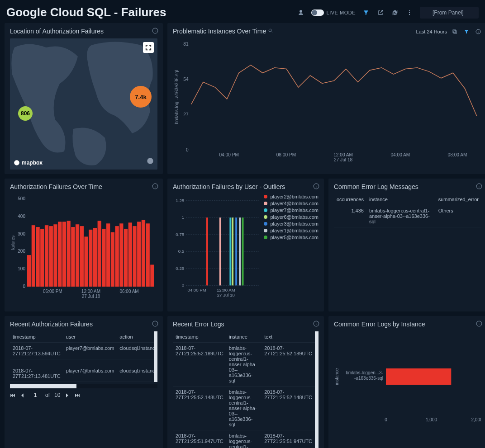  What do you see at coordinates (82, 363) in the screenshot?
I see `table-row` at bounding box center [82, 363].